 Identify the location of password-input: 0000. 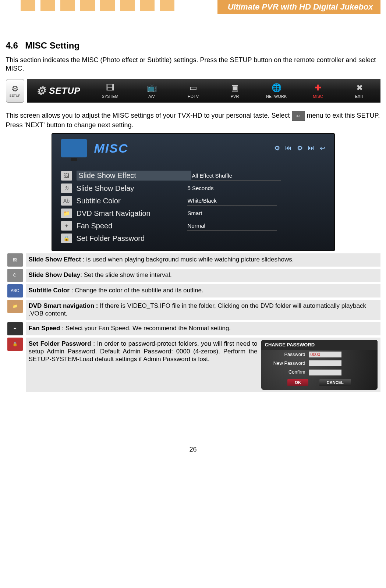
(325, 354).